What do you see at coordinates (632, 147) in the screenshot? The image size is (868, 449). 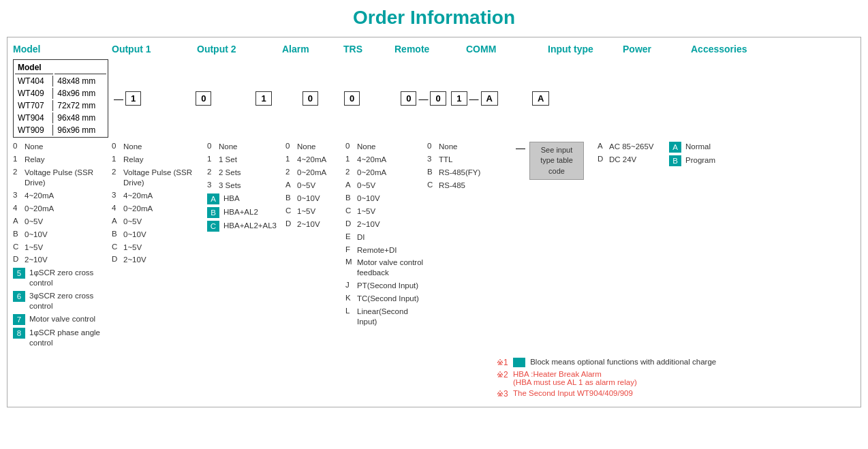 I see `opt-power-A: AAC 85~265V` at bounding box center [632, 147].